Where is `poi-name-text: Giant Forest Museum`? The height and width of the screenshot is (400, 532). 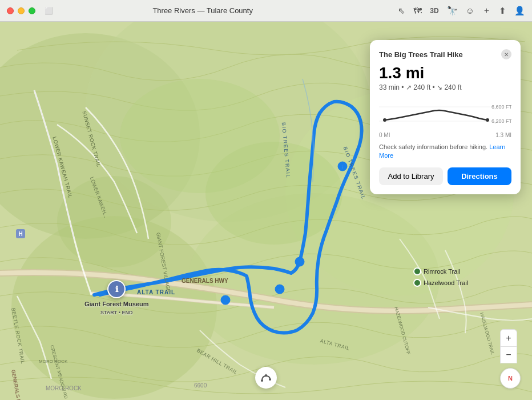
poi-name-text: Giant Forest Museum is located at coordinates (116, 304).